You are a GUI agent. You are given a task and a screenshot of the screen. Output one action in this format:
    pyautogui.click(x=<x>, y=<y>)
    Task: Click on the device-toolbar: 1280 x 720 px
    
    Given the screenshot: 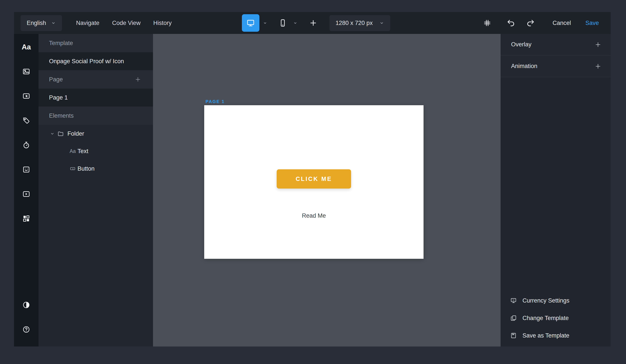 What is the action you would take?
    pyautogui.click(x=316, y=23)
    